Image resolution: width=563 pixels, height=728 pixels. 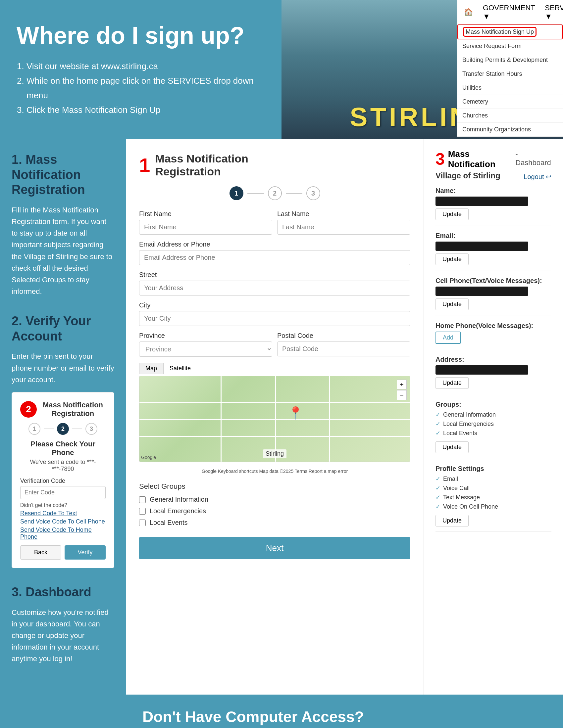 I want to click on update-email-button: Update, so click(x=452, y=259).